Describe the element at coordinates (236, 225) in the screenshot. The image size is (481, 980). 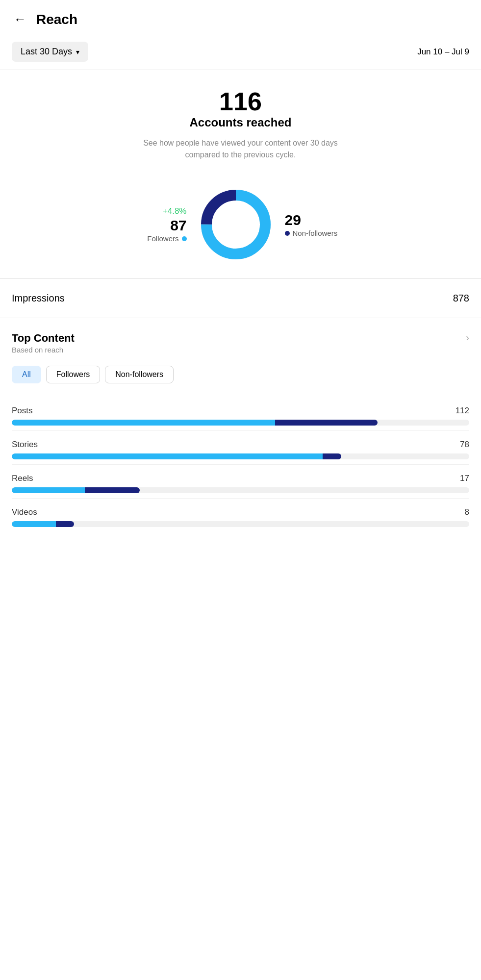
I see `donut-chart` at that location.